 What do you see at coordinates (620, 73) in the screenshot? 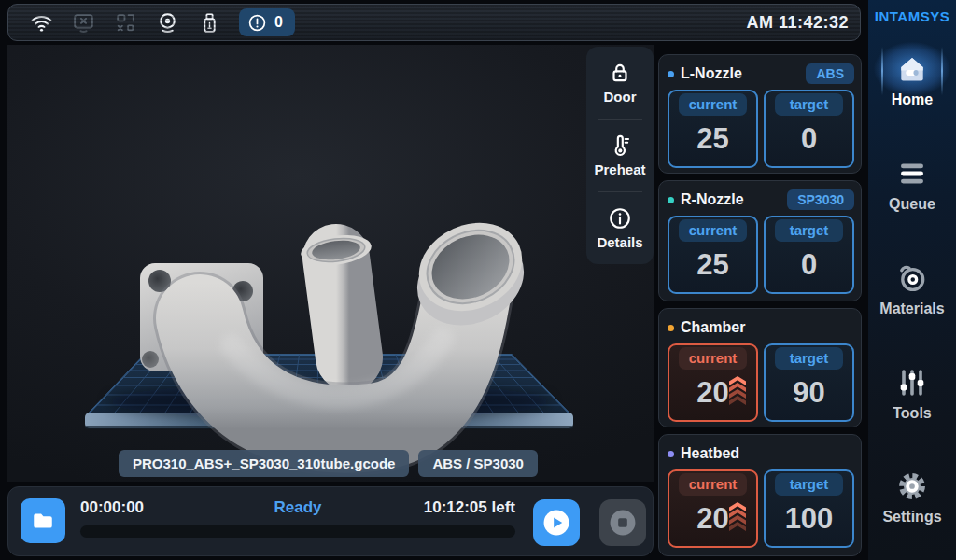
I see `lock-icon` at bounding box center [620, 73].